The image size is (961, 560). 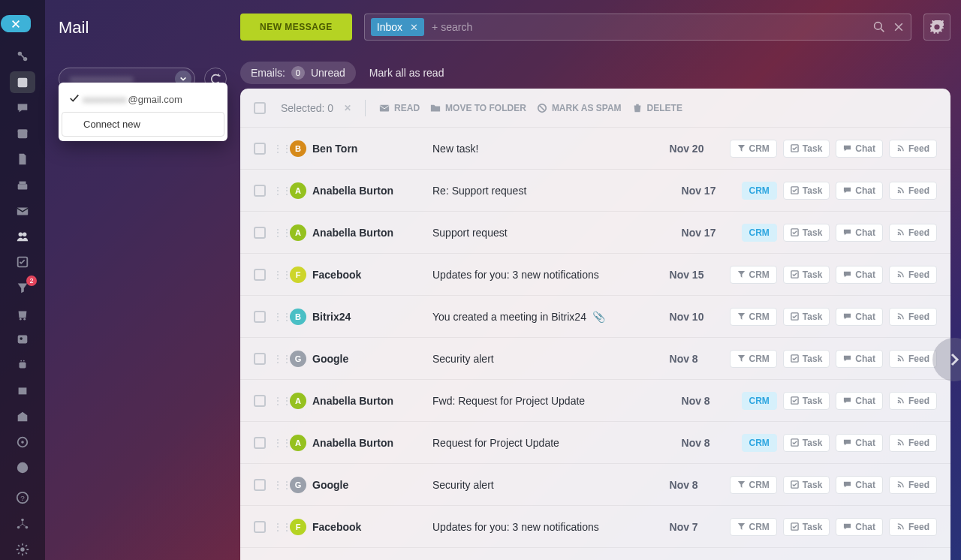 What do you see at coordinates (23, 185) in the screenshot?
I see `rail-icon-drive` at bounding box center [23, 185].